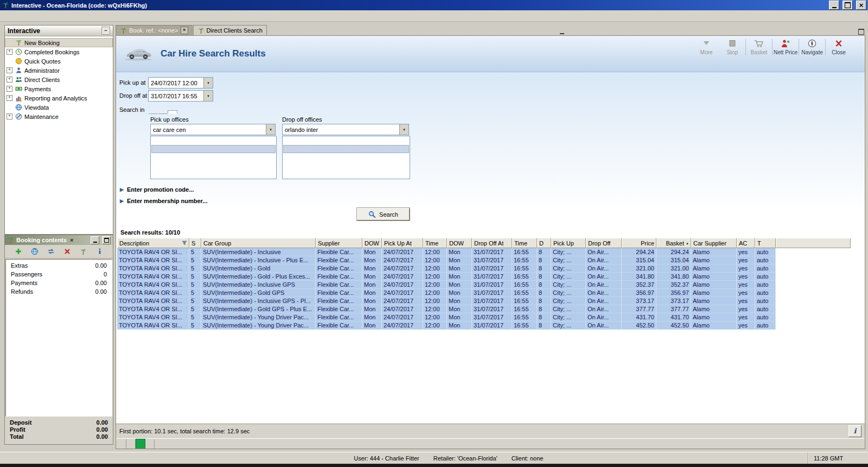 The height and width of the screenshot is (467, 868). Describe the element at coordinates (18, 251) in the screenshot. I see `add-icon` at that location.